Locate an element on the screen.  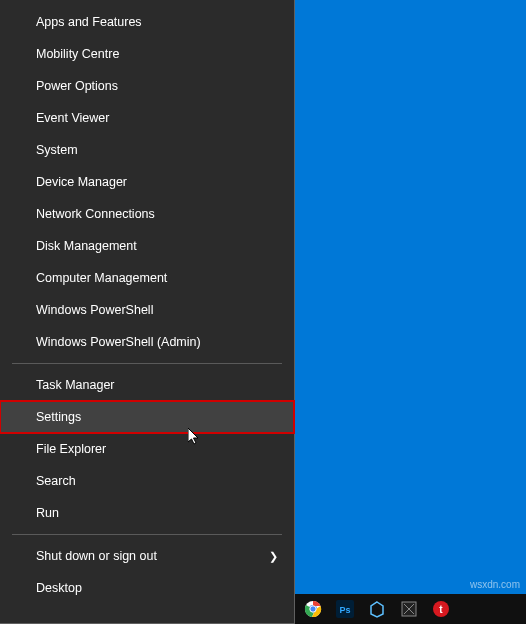
menu-item-search: Search is located at coordinates (147, 481).